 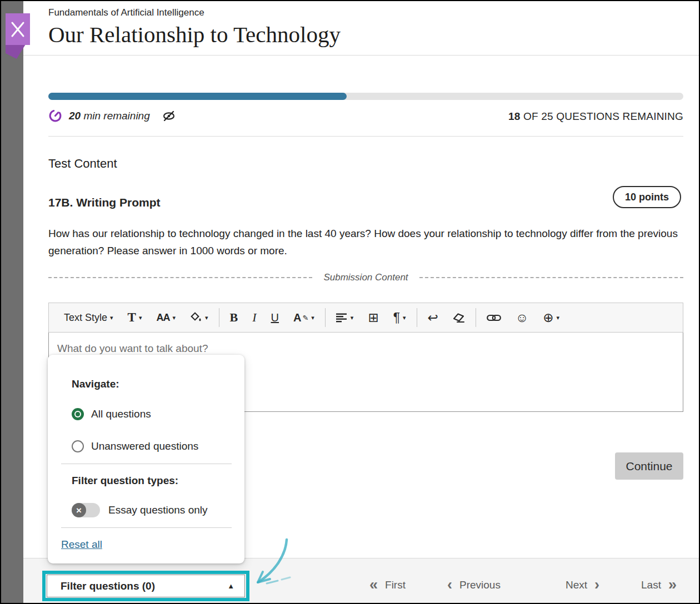 What do you see at coordinates (514, 117) in the screenshot?
I see `questions-count: 18` at bounding box center [514, 117].